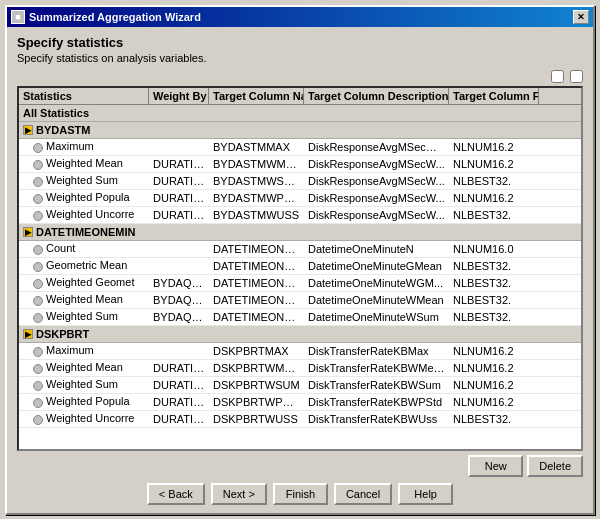  I want to click on stat-target: DSKPBRTWPSTD, so click(256, 402).